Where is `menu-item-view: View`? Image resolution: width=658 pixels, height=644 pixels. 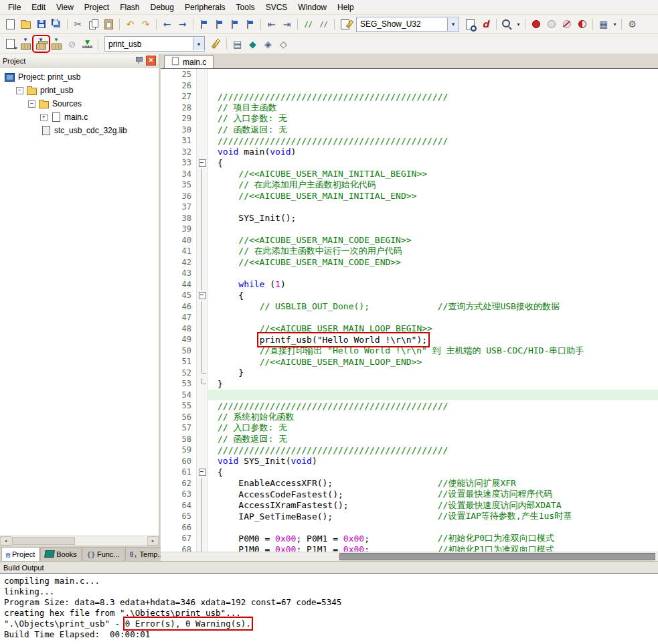 menu-item-view: View is located at coordinates (65, 7).